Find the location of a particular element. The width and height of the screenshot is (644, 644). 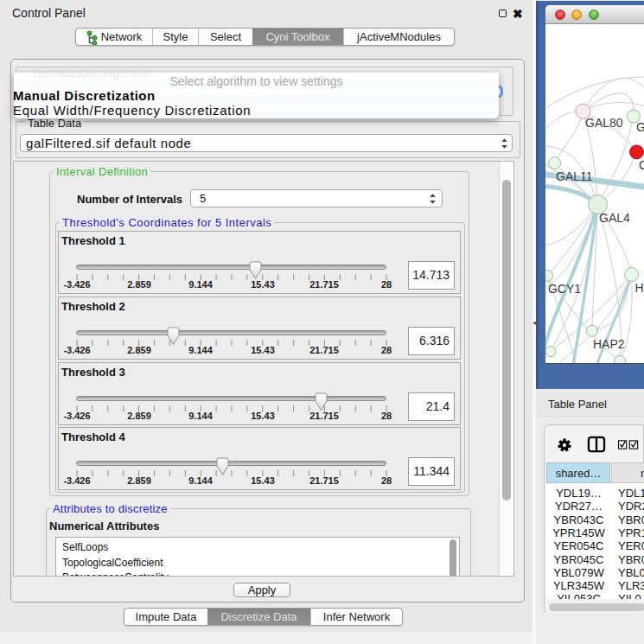

svg-text: H is located at coordinates (640, 288).